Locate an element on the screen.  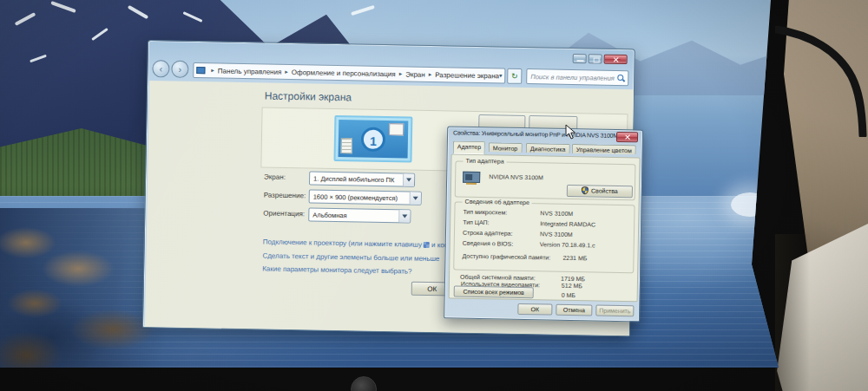
breadcrumb-item-appearance: Оформление и персонализация is located at coordinates (344, 73).